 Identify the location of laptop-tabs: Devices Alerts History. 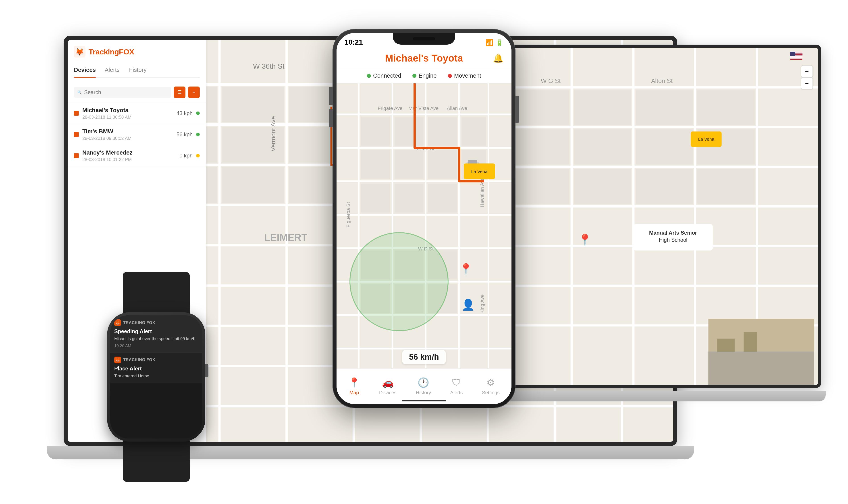
(137, 70).